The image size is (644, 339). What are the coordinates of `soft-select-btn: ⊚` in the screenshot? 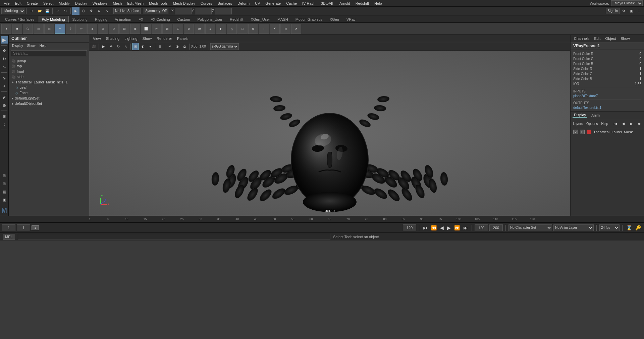 It's located at (4, 78).